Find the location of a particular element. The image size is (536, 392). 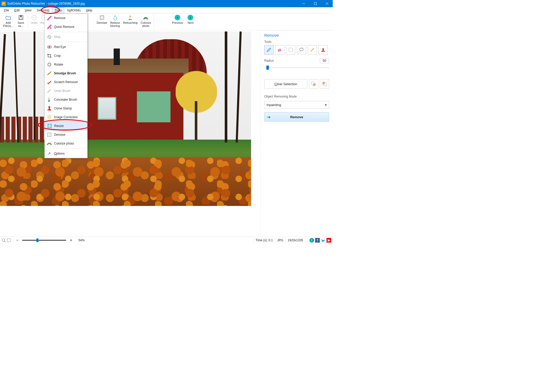

tool-stamp is located at coordinates (323, 50).